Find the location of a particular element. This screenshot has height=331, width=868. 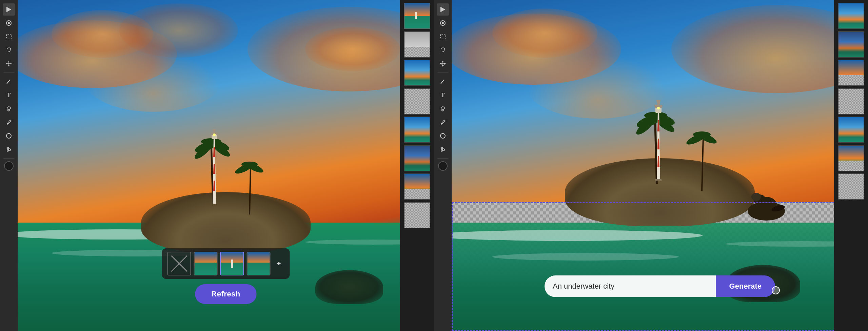

tool-text-right: T is located at coordinates (443, 95).